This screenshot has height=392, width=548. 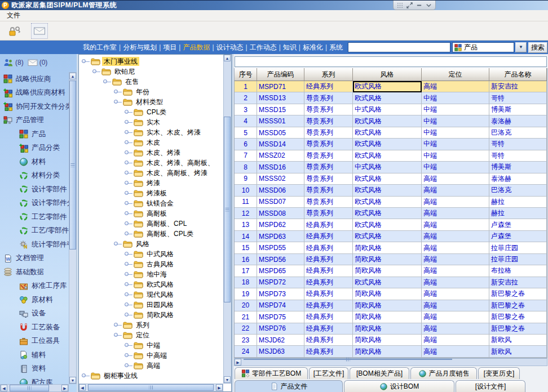 What do you see at coordinates (281, 294) in the screenshot?
I see `table-cell: MSPD73` at bounding box center [281, 294].